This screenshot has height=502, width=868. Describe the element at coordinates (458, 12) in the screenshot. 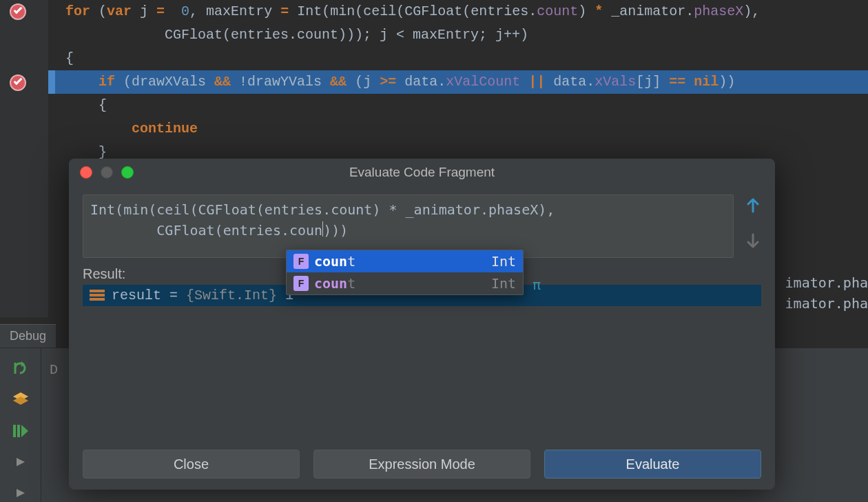

I see `code-line: for (var j = 0, maxEntry = Int(min(ceil(…` at that location.